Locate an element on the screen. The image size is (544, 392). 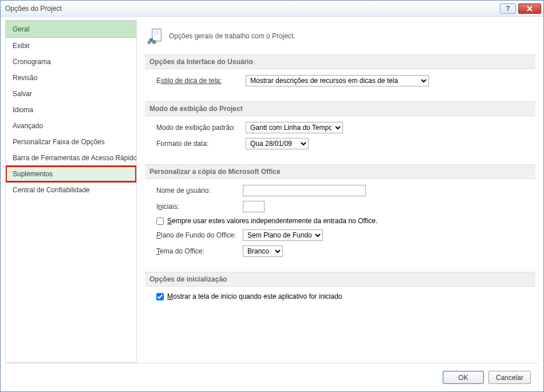
help-icon: ? is located at coordinates (507, 9).